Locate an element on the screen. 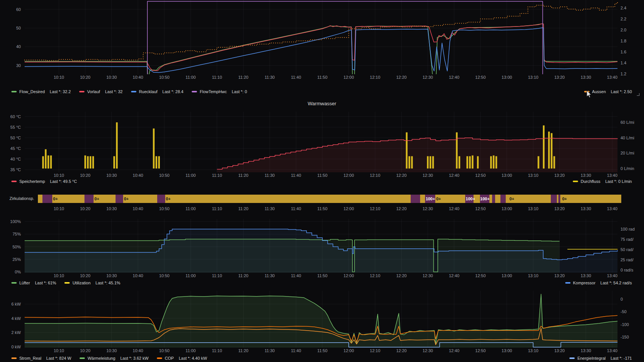 The width and height of the screenshot is (644, 362). legend-series-name: Flow_Desired is located at coordinates (32, 92).